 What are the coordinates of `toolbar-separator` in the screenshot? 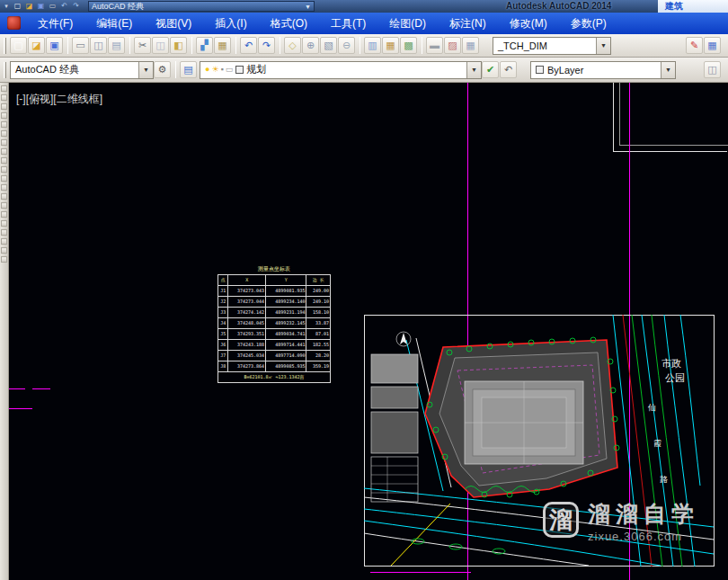 It's located at (129, 45).